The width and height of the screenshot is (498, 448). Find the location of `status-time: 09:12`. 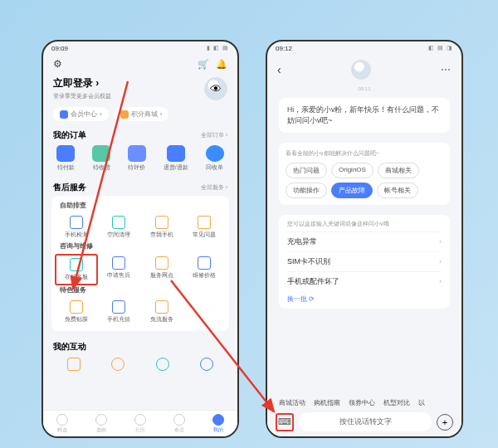

status-time: 09:12 is located at coordinates (284, 48).